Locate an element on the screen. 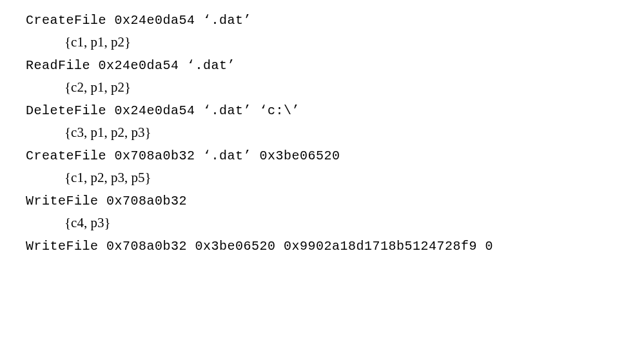 The width and height of the screenshot is (644, 344). log-line: DeleteFile 0x24e0da54 ‘.dat’ ‘c:\’ is located at coordinates (322, 111).